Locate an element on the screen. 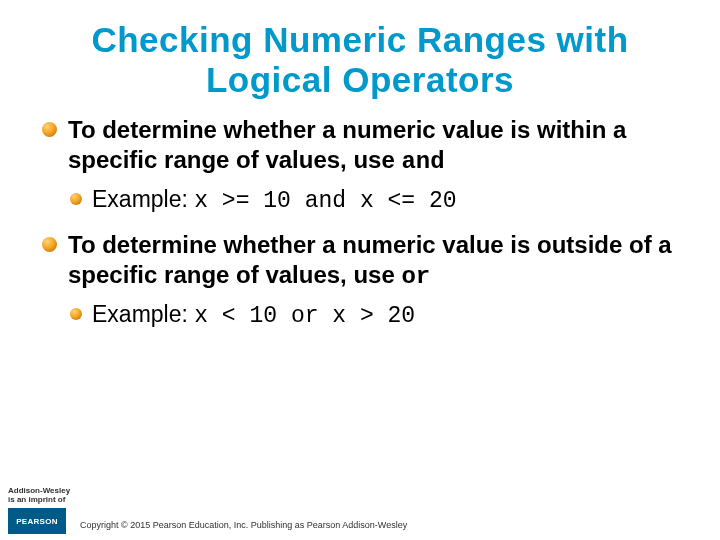 The image size is (720, 540). pearson-logo-text: PEARSON is located at coordinates (37, 522).